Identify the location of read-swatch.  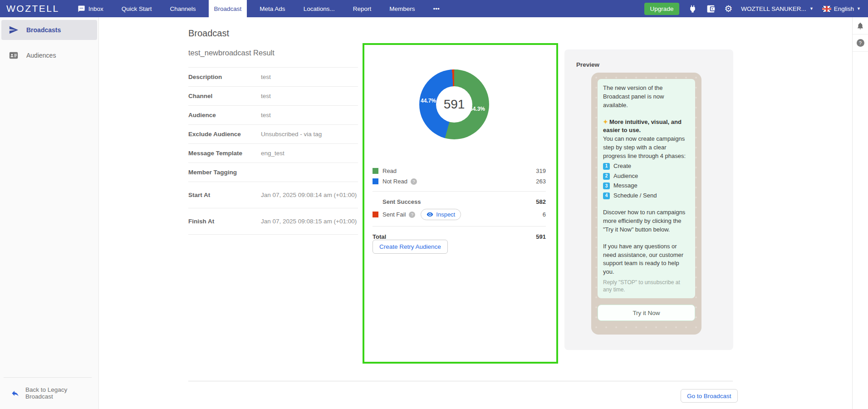
(376, 171).